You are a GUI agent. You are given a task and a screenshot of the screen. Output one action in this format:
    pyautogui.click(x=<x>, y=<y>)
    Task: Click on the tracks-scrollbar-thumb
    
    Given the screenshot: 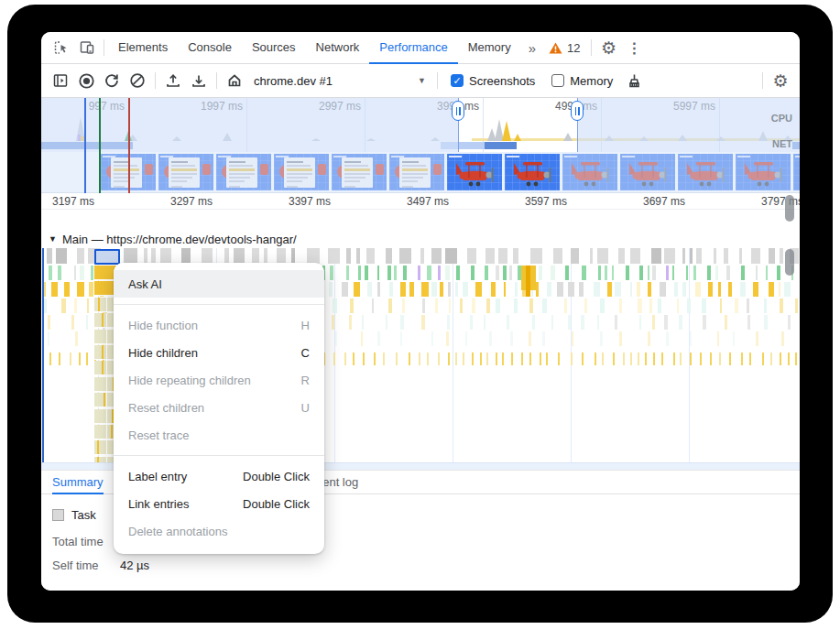 What is the action you would take?
    pyautogui.click(x=790, y=209)
    